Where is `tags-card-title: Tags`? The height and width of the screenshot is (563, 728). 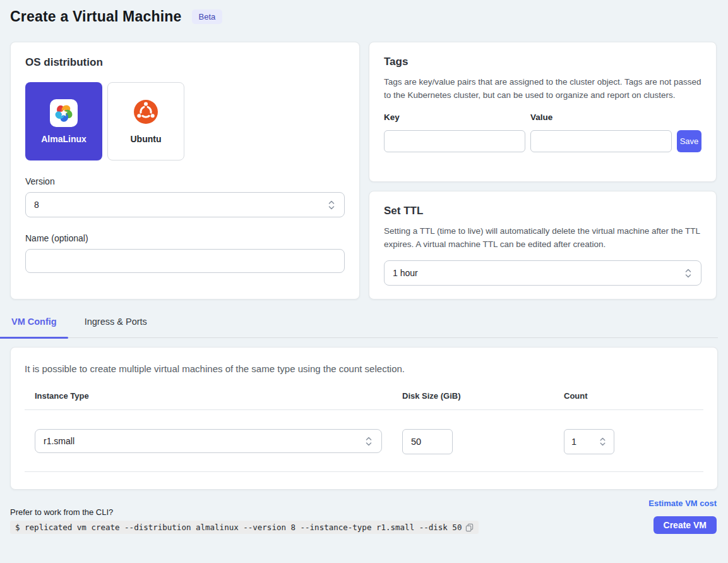 tags-card-title: Tags is located at coordinates (543, 62).